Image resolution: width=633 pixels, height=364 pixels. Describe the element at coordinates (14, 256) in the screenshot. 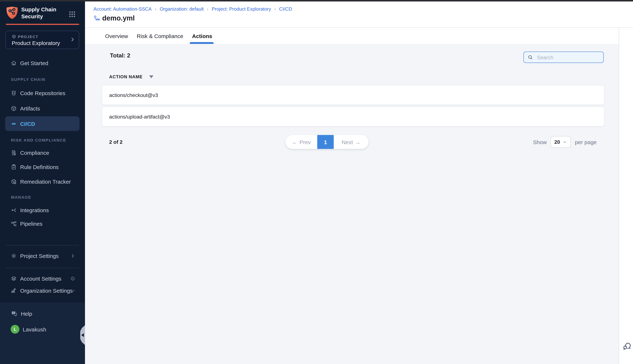

I see `gear-icon` at that location.